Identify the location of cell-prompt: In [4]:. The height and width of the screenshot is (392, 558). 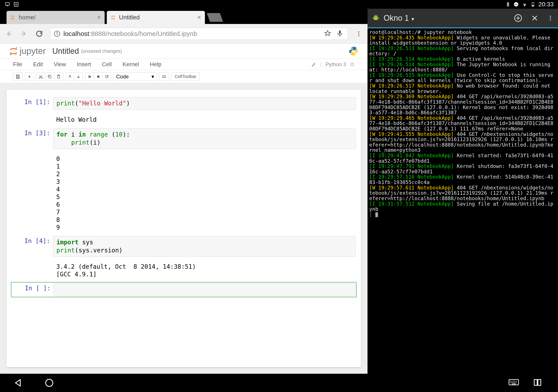
(33, 240).